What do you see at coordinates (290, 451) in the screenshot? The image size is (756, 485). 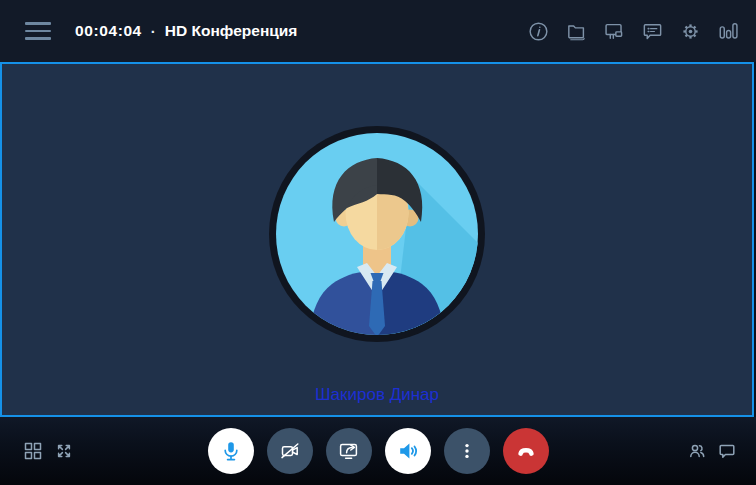 I see `camera-button` at bounding box center [290, 451].